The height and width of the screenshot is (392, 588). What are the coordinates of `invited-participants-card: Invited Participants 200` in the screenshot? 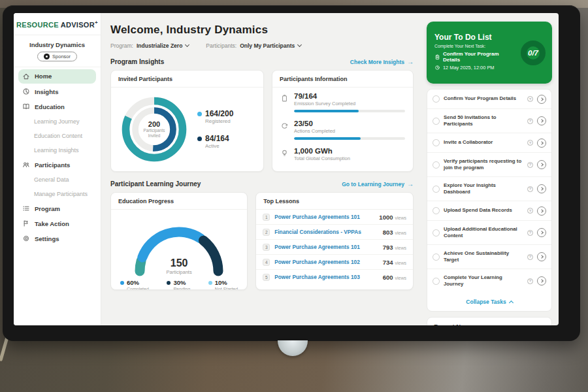 It's located at (187, 121).